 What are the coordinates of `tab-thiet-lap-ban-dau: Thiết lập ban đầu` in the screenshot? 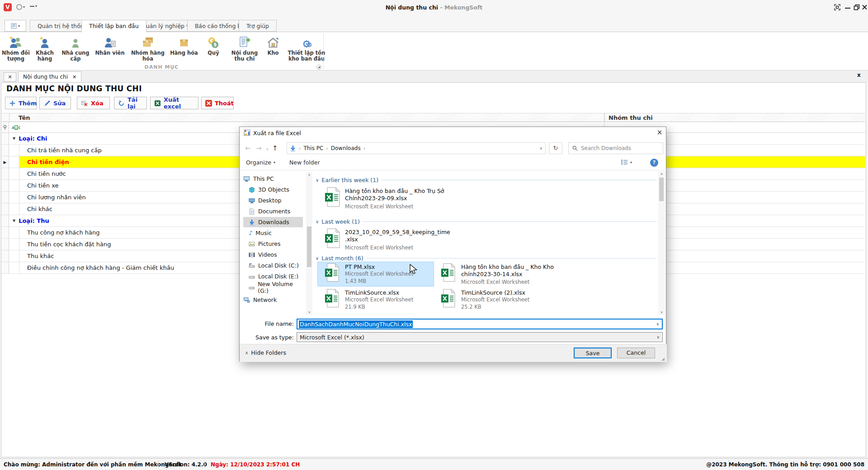 It's located at (114, 26).